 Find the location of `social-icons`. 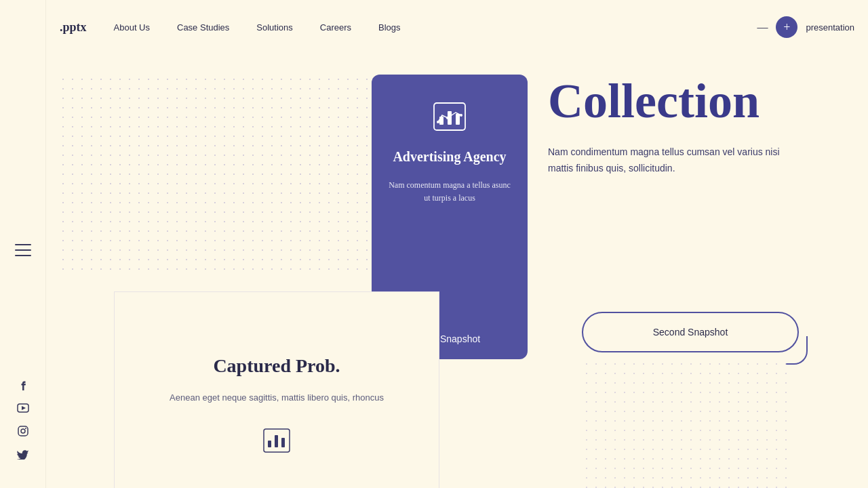

social-icons is located at coordinates (23, 420).